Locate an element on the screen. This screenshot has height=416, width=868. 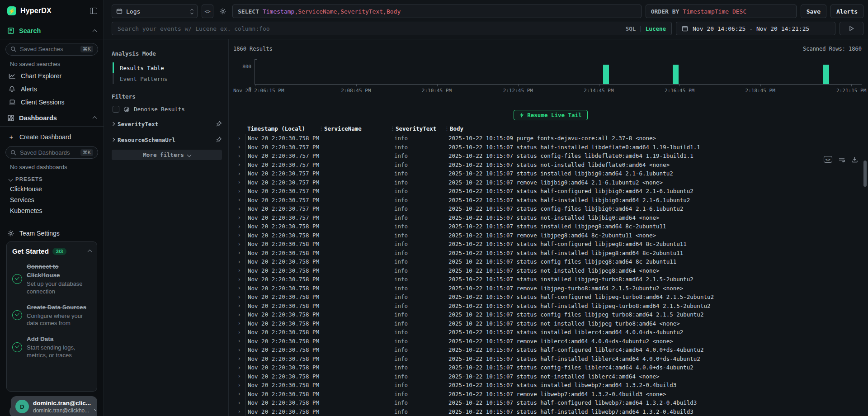
mode-label: Event Patterns is located at coordinates (144, 79).